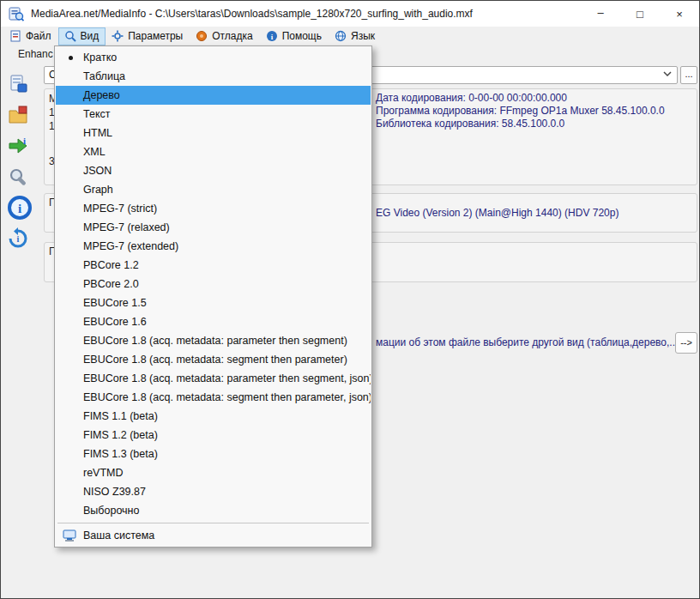 This screenshot has width=700, height=599. What do you see at coordinates (232, 36) in the screenshot?
I see `menu-debug-label: Отладка` at bounding box center [232, 36].